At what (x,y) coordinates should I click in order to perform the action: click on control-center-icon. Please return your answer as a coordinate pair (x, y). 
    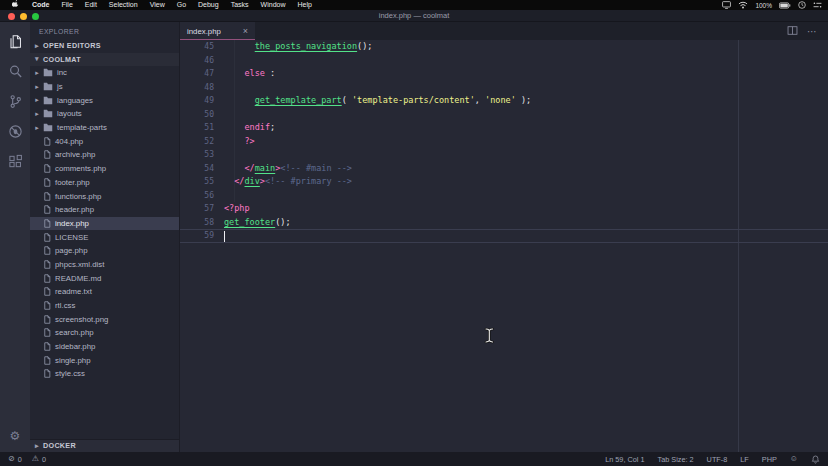
    Looking at the image, I should click on (818, 5).